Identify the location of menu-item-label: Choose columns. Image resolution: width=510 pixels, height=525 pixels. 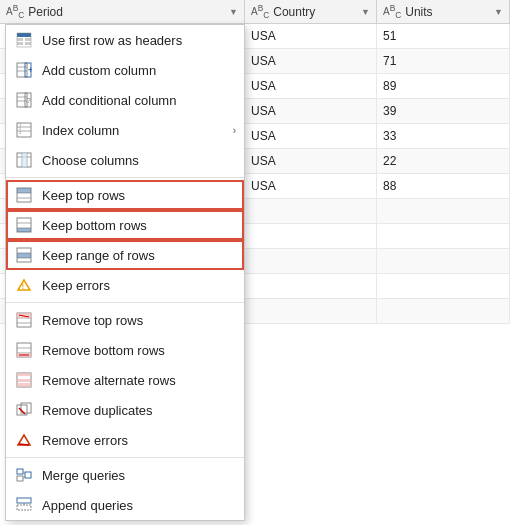
(139, 160).